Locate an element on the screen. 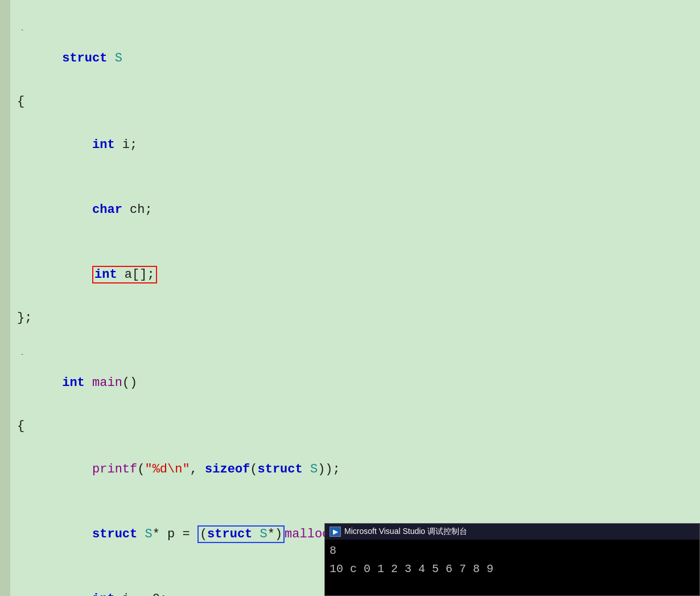  console-window: ▶ Microsoft Visual Studio 调试控制台 8 10 c 0… is located at coordinates (512, 560).